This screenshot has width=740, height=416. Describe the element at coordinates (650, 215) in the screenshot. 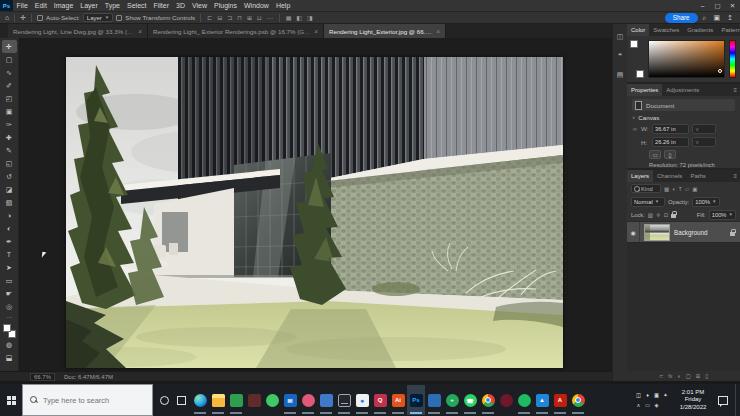

I see `lock-transparency-icon: ▨` at that location.